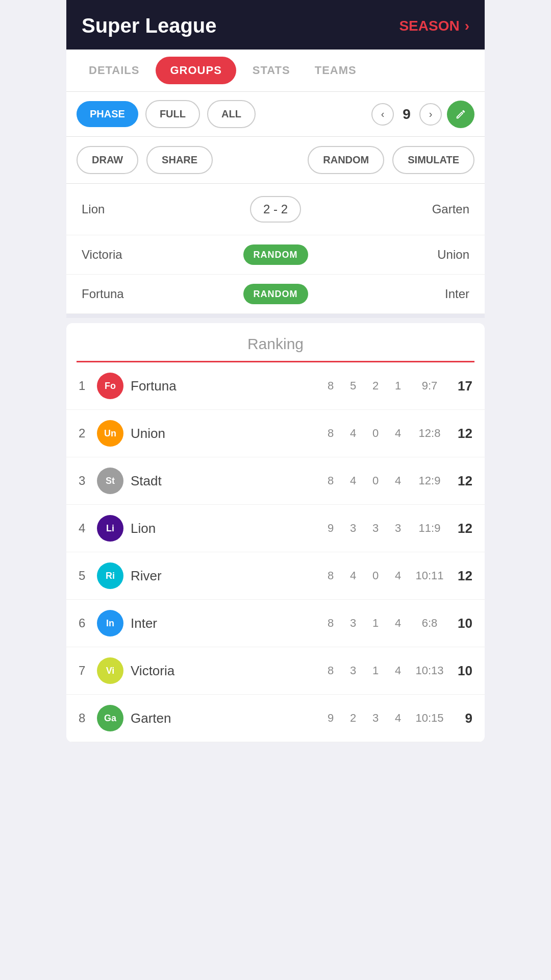  I want to click on stat-wins: 5, so click(353, 386).